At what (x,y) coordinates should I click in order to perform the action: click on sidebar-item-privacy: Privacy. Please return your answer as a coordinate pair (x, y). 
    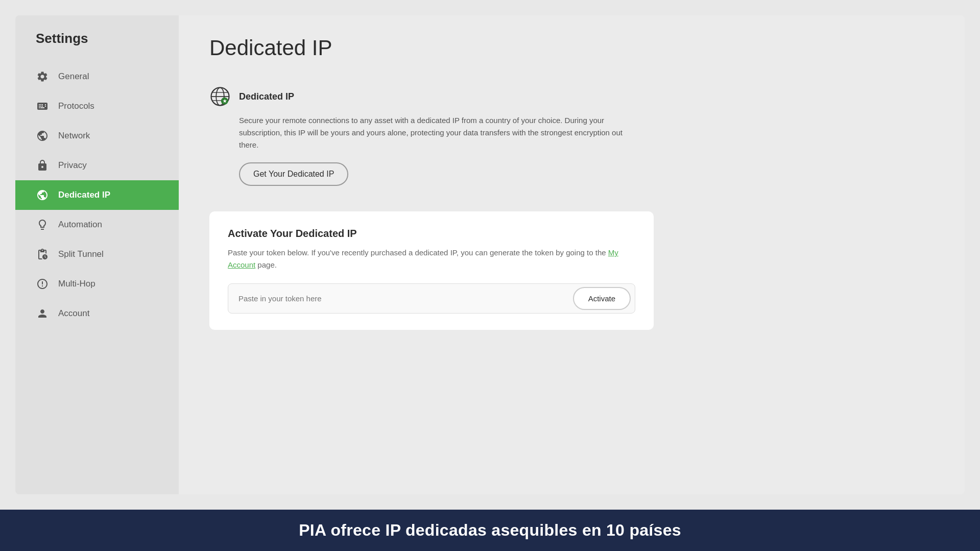
    Looking at the image, I should click on (97, 165).